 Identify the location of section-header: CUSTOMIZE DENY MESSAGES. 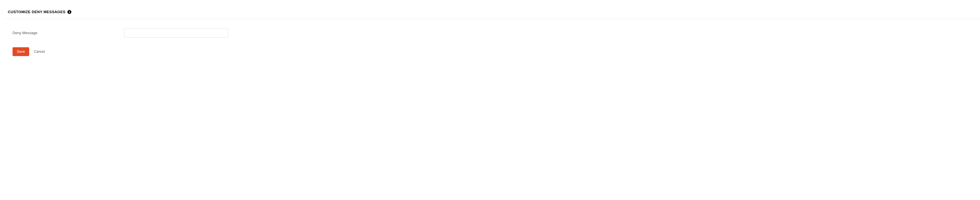
(490, 10).